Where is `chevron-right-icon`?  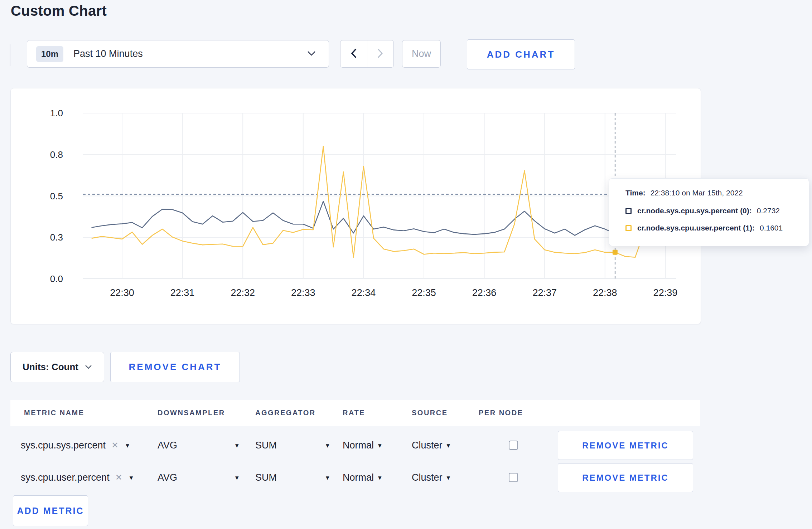
chevron-right-icon is located at coordinates (380, 54).